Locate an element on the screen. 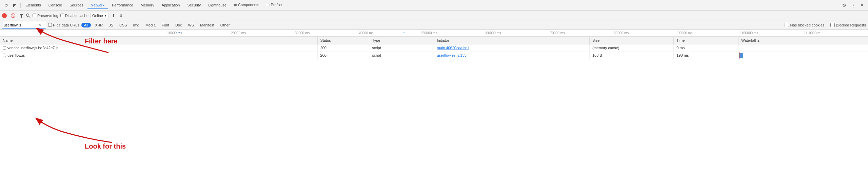 Image resolution: width=868 pixels, height=173 pixels. hide-data-urls-label: Hide data URLs is located at coordinates (66, 25).